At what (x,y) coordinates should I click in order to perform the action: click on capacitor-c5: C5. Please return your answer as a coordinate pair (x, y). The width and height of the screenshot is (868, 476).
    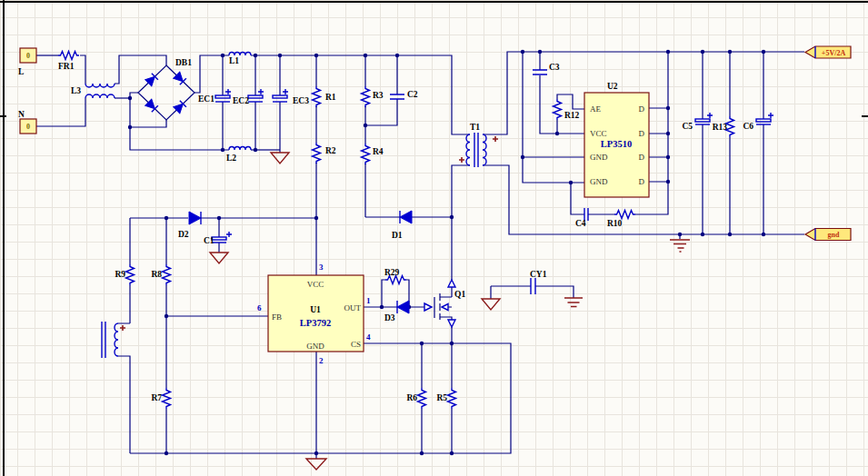
    Looking at the image, I should click on (697, 122).